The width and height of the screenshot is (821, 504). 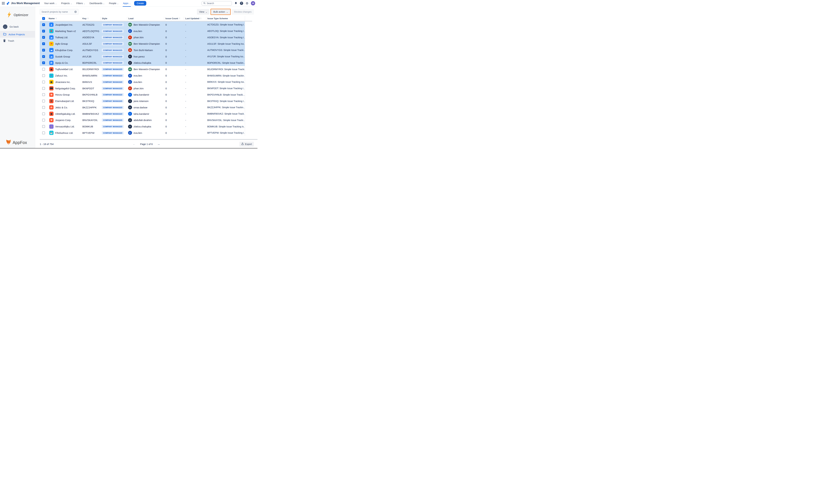 What do you see at coordinates (221, 12) in the screenshot?
I see `bulk-action-dropdown-button: Bulk action⌄` at bounding box center [221, 12].